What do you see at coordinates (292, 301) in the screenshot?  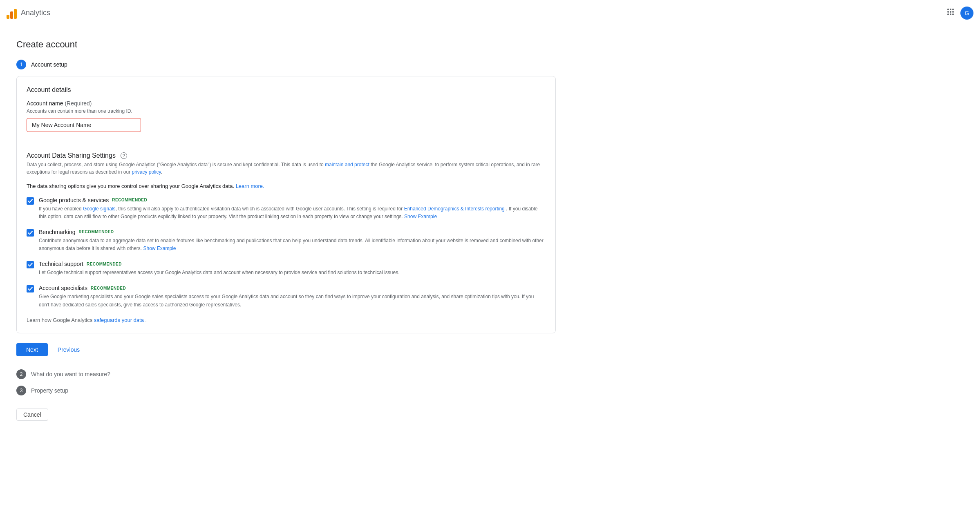 I see `checkbox-account-specialists-desc: Give Google marketing specialists and yo…` at bounding box center [292, 301].